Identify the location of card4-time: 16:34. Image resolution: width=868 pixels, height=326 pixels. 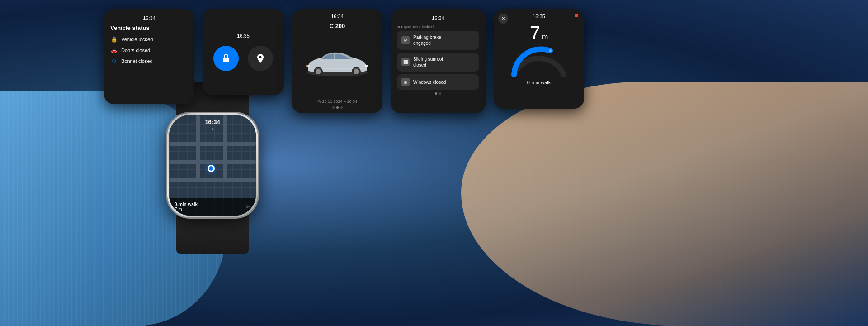
(438, 18).